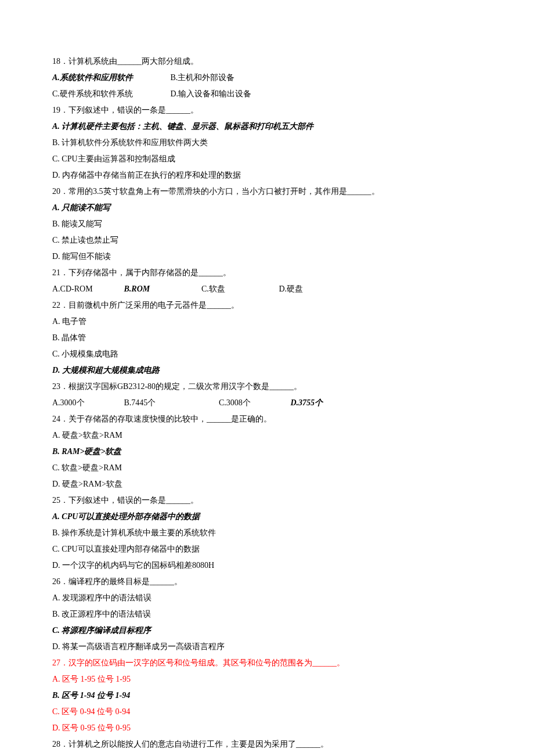 The height and width of the screenshot is (756, 534). Describe the element at coordinates (267, 712) in the screenshot. I see `q27-optC: C. 区号 0-94 位号 0-94` at that location.